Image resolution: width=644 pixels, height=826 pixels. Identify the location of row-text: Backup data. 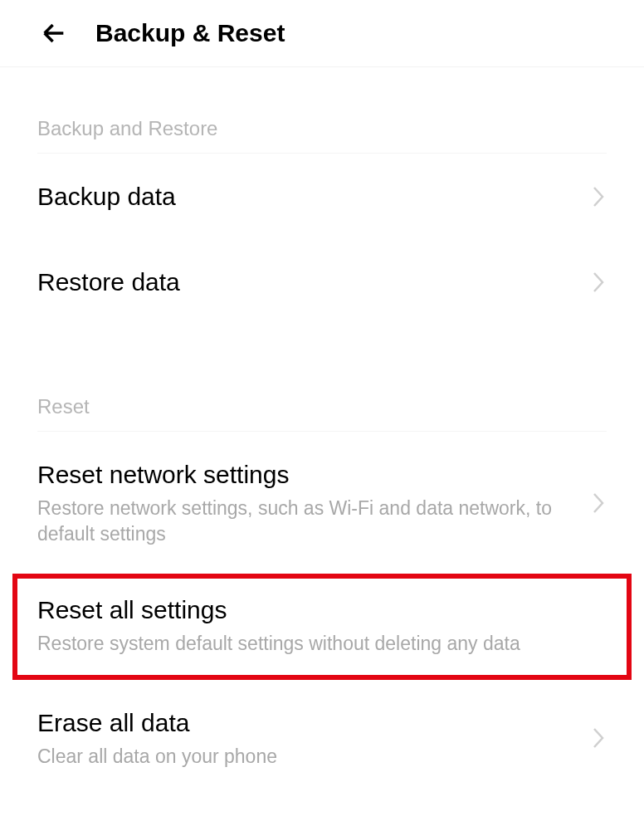
(310, 196).